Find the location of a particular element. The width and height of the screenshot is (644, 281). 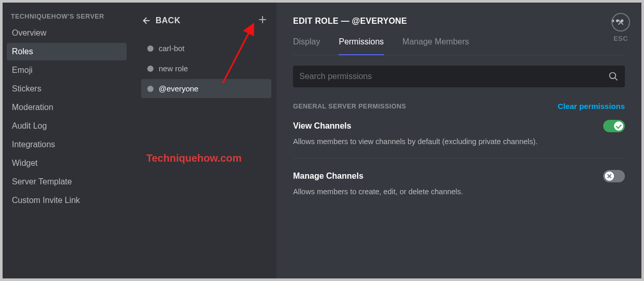

role-name: carl-bot is located at coordinates (172, 49).